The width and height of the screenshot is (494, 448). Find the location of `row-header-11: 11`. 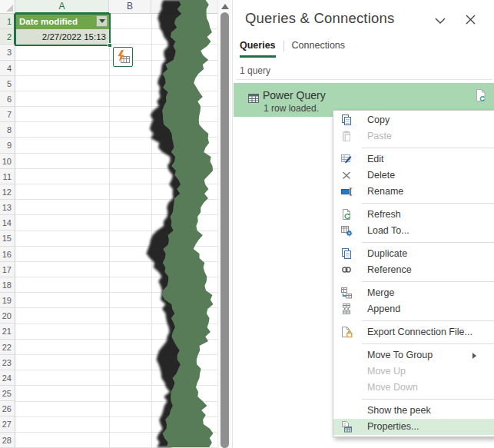

row-header-11: 11 is located at coordinates (8, 177).